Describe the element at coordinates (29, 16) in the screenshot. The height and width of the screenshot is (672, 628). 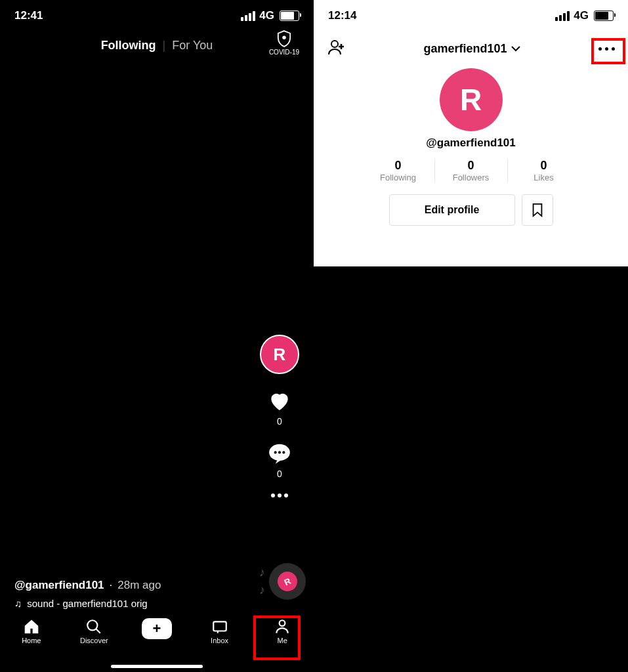
I see `clock: 12:41` at that location.